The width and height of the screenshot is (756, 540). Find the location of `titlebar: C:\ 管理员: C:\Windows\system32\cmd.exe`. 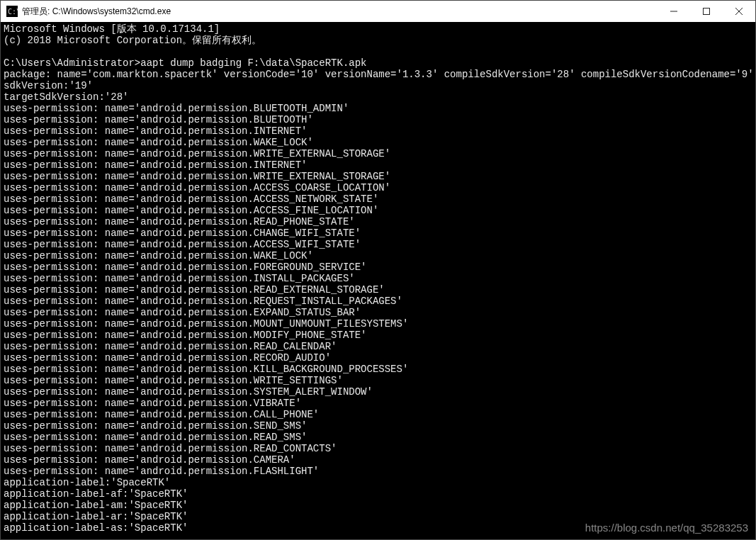

titlebar: C:\ 管理员: C:\Windows\system32\cmd.exe is located at coordinates (378, 11).